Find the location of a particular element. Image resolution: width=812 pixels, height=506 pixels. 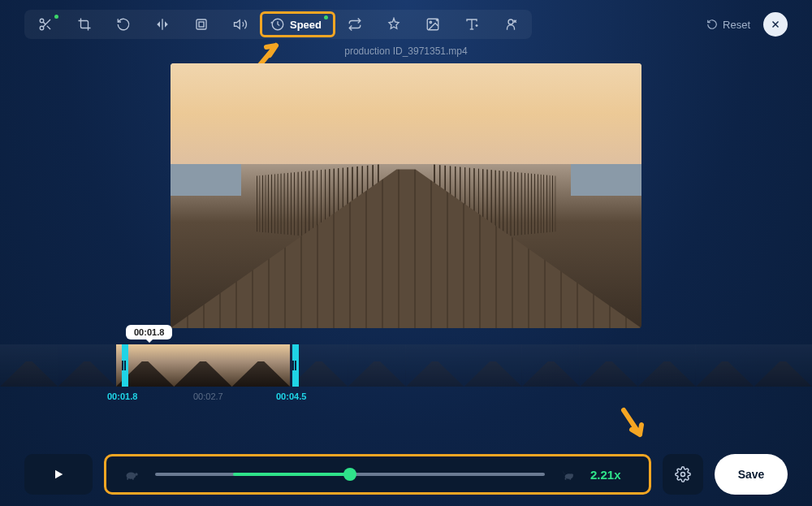

bottom-bar: 2.21x Save is located at coordinates (406, 474).